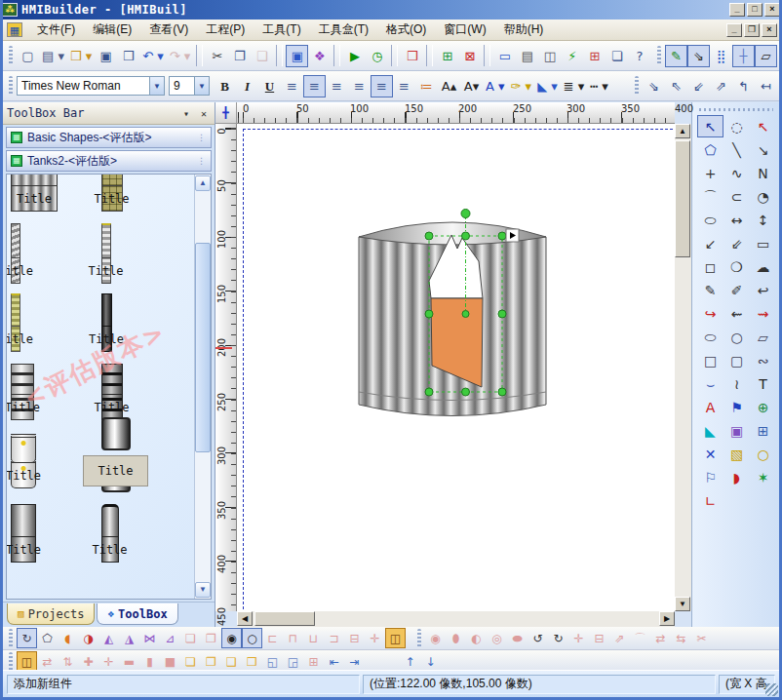  I want to click on redo: ↷ ▾, so click(180, 57).